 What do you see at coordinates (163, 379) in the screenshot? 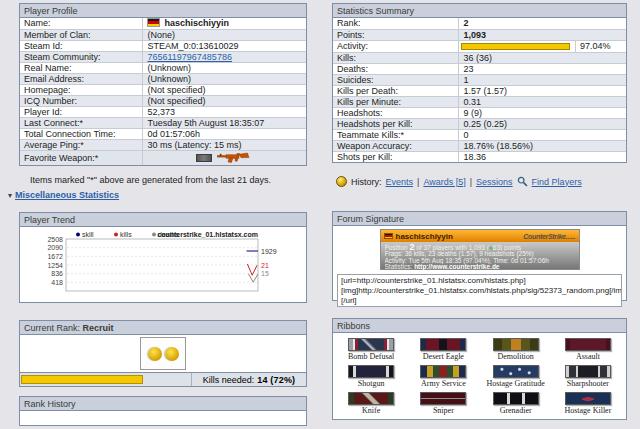
I see `rank-progress-row: Kills needed: 14 (72%)` at bounding box center [163, 379].